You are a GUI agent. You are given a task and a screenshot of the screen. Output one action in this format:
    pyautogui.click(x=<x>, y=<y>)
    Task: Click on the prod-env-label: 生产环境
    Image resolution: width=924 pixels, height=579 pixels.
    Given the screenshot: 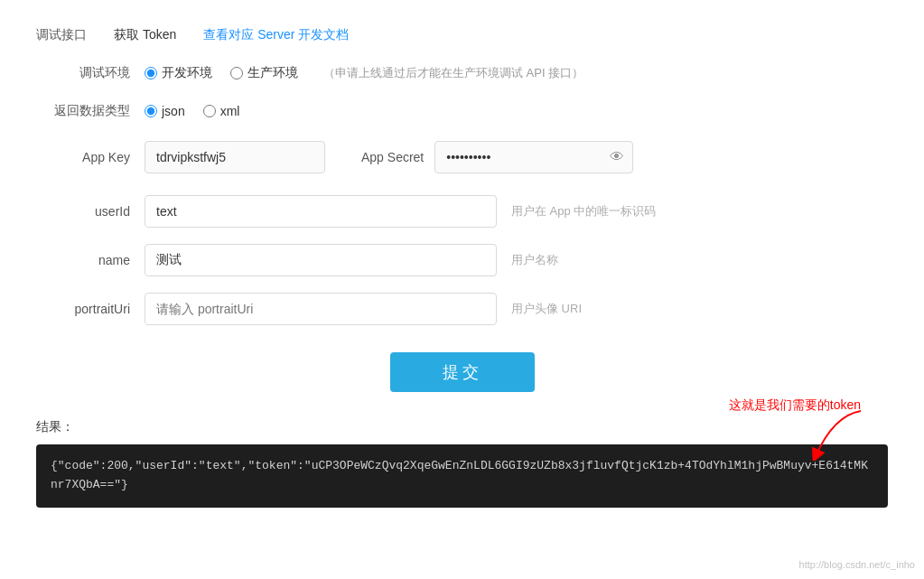 What is the action you would take?
    pyautogui.click(x=273, y=73)
    